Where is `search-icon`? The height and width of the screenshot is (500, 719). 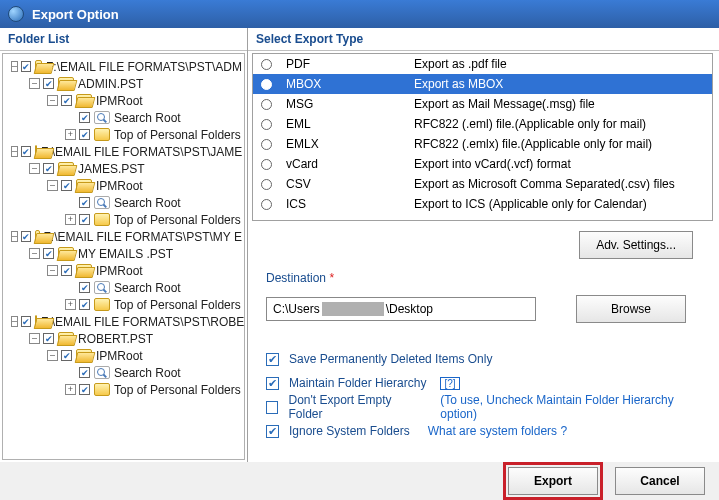
search-icon is located at coordinates (102, 118).